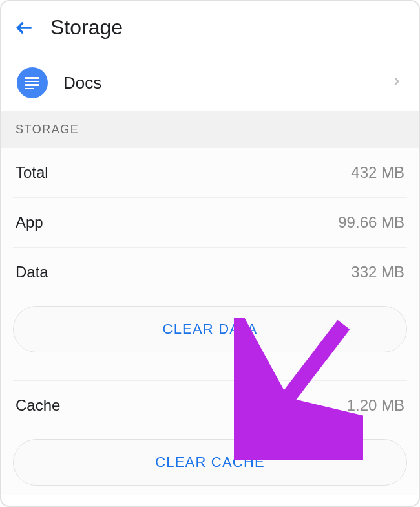  Describe the element at coordinates (32, 83) in the screenshot. I see `docs-icon` at that location.